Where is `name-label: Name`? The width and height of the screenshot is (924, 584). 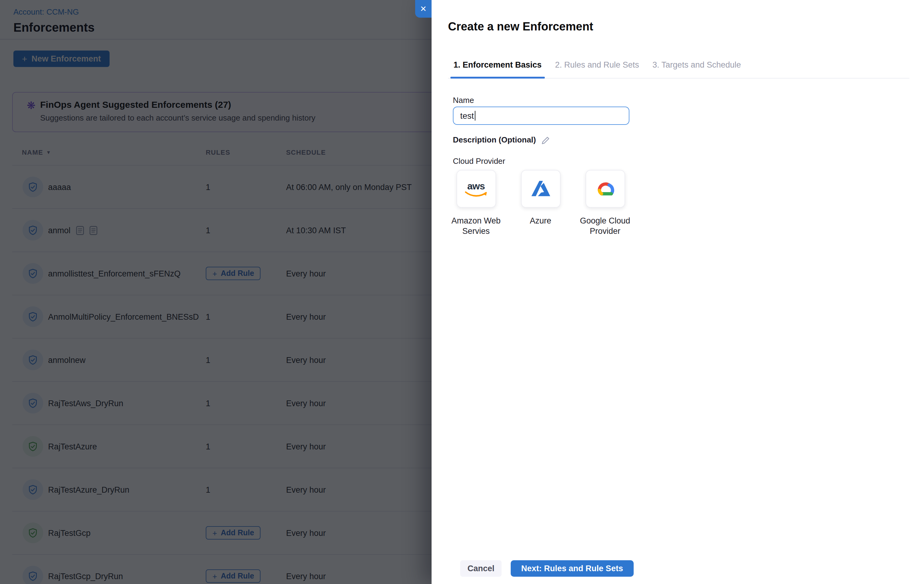 name-label: Name is located at coordinates (681, 101).